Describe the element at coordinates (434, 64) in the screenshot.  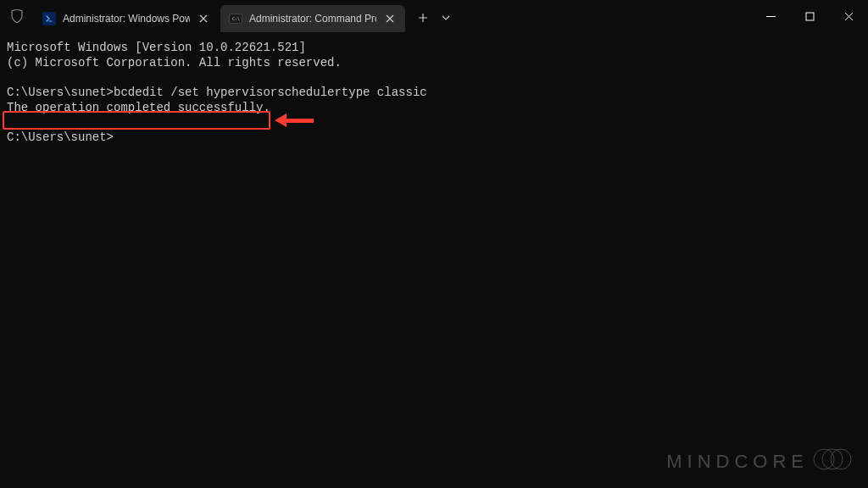
I see `copyright-line: (c) Microsoft Corporation. All rights re…` at that location.